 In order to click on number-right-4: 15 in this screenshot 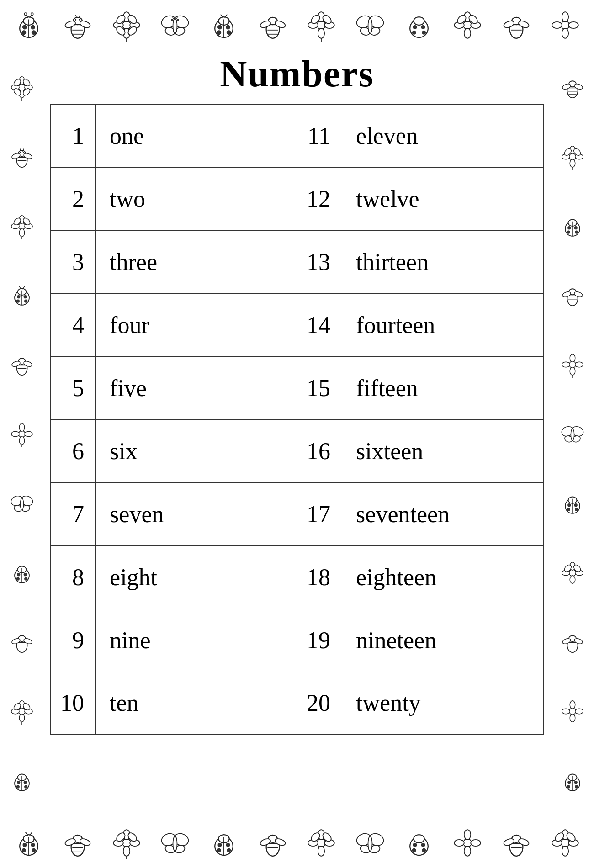, I will do `click(320, 388)`.